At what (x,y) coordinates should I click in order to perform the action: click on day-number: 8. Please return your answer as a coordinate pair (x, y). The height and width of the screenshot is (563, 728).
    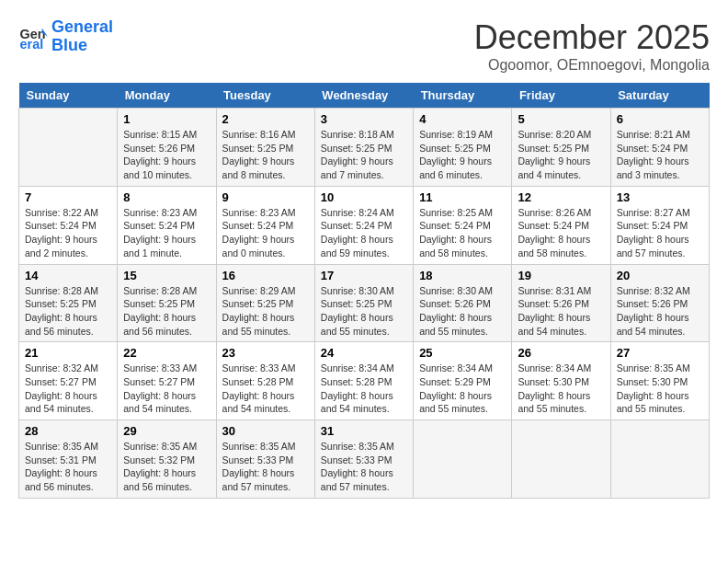
    Looking at the image, I should click on (166, 197).